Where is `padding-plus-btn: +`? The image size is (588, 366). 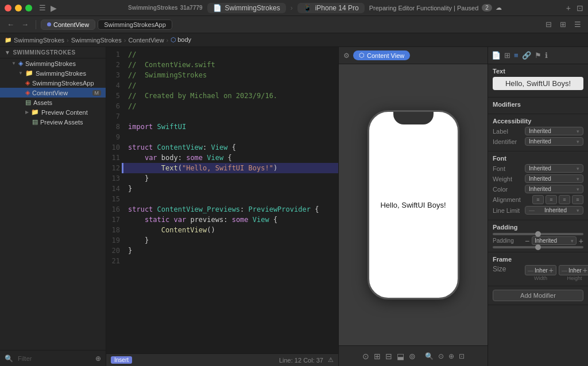
padding-plus-btn: + is located at coordinates (581, 241).